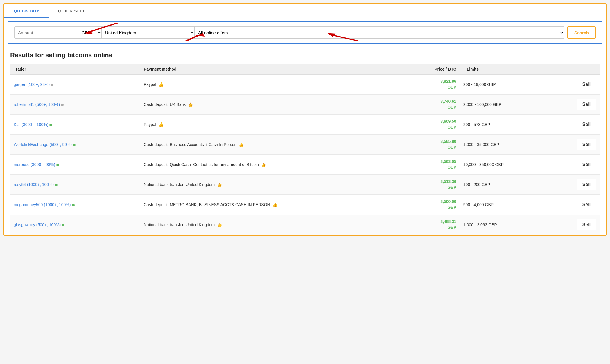 The image size is (610, 364). Describe the element at coordinates (207, 205) in the screenshot. I see `payment-text: Cash deposit: METRO BANK, BUSINESS ACCT&…` at that location.